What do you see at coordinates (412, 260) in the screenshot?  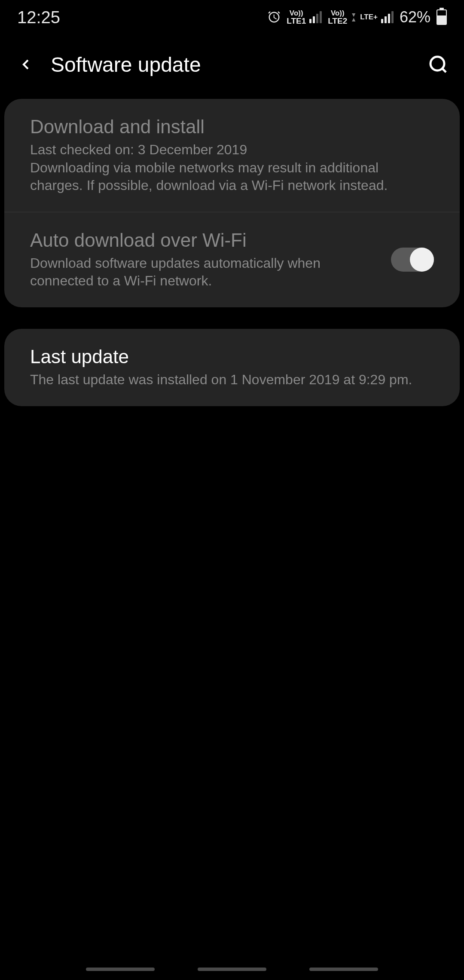 I see `auto-download-toggle` at bounding box center [412, 260].